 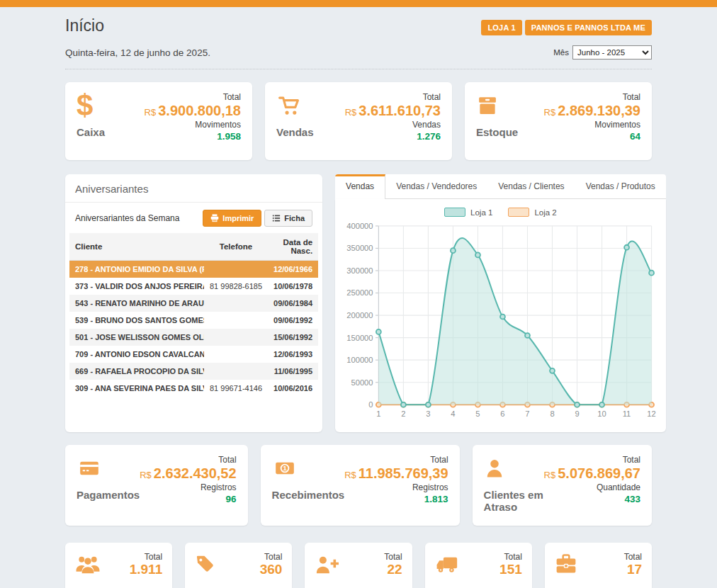 What do you see at coordinates (194, 303) in the screenshot?
I see `birthday-row: 543 - RENATO MARINHO DE ARAUJO (F…09/06/…` at bounding box center [194, 303].